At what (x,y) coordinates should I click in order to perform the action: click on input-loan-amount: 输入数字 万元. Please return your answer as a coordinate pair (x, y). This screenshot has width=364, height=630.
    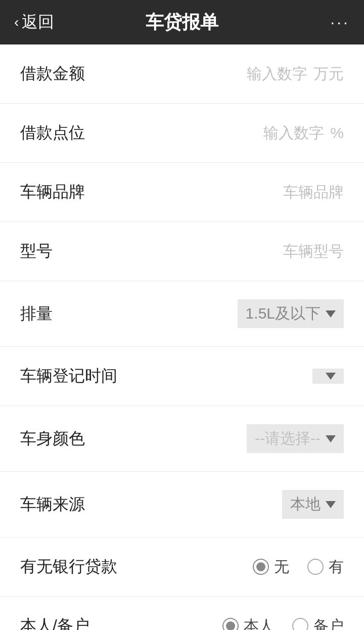
    Looking at the image, I should click on (214, 74).